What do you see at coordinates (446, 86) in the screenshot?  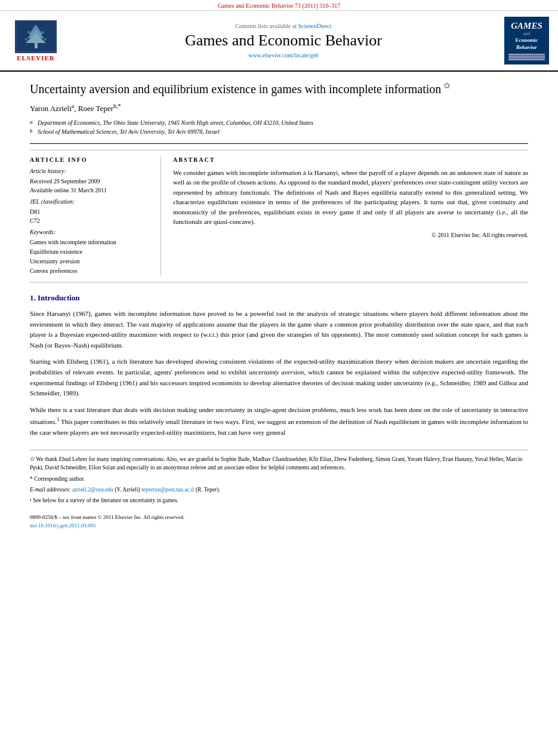 I see `title-star: ✩` at bounding box center [446, 86].